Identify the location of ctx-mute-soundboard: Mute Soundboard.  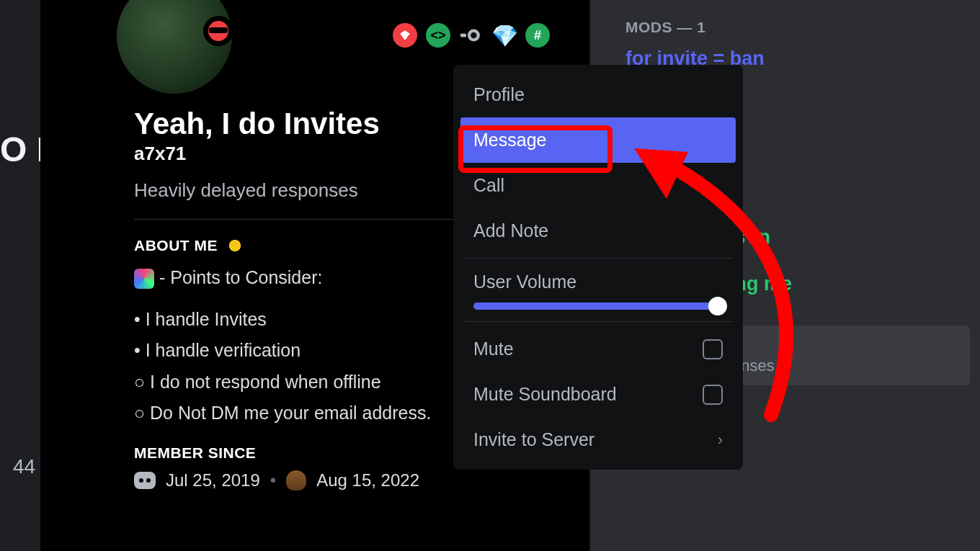
(598, 395).